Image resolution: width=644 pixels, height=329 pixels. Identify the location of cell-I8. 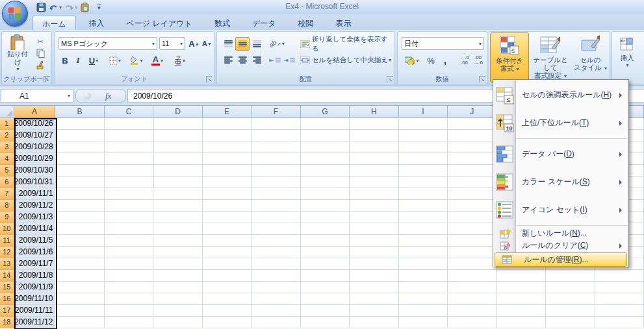
(424, 206).